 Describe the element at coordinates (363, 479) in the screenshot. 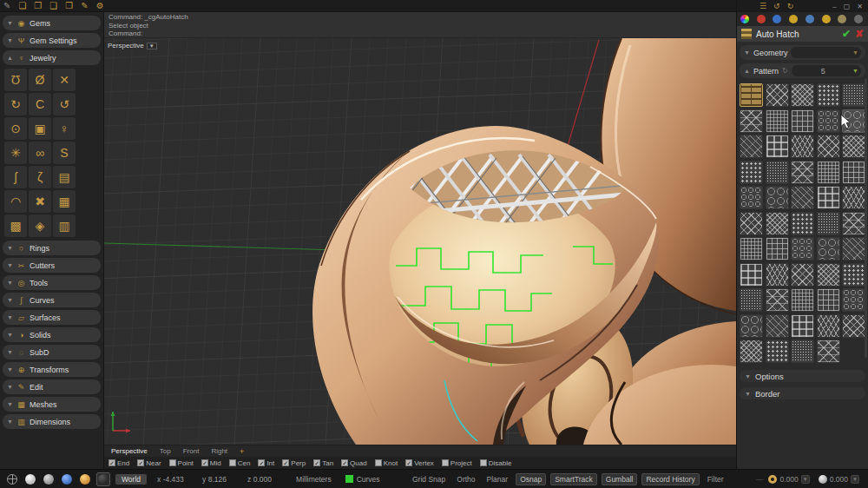

I see `layer-indicator: Curves` at that location.